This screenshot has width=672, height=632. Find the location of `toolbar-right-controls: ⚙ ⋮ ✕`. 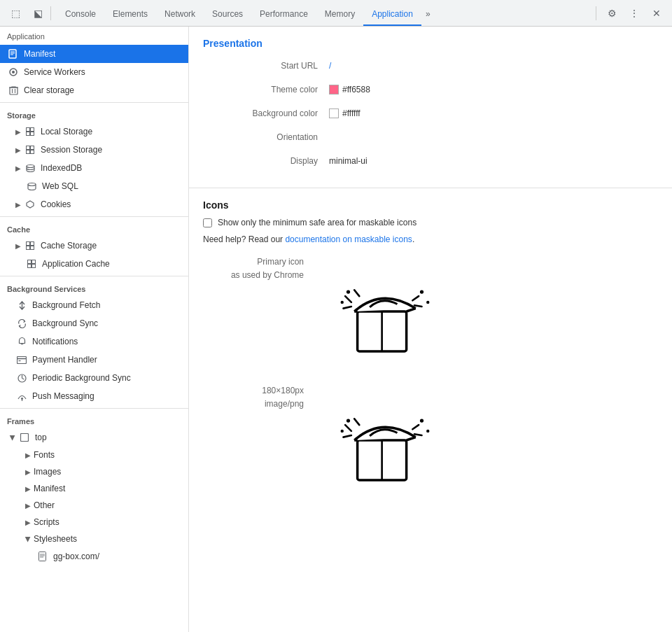

toolbar-right-controls: ⚙ ⋮ ✕ is located at coordinates (630, 13).